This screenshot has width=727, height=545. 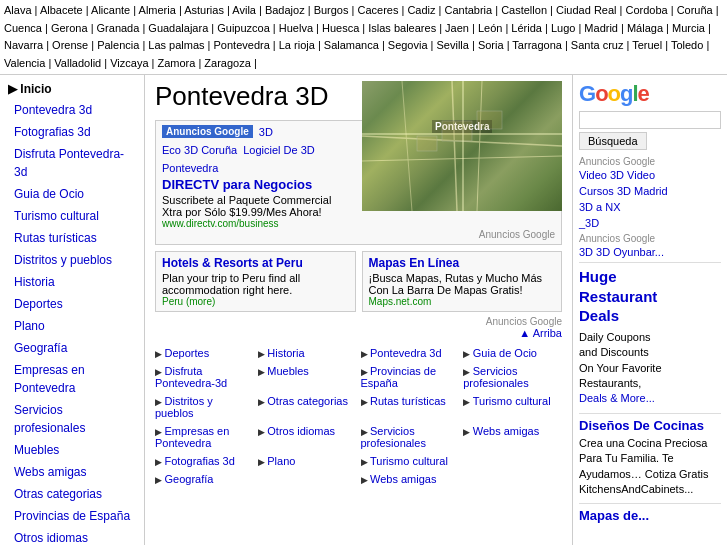 What do you see at coordinates (617, 398) in the screenshot?
I see `promo-deals-more: Deals & More...` at bounding box center [617, 398].